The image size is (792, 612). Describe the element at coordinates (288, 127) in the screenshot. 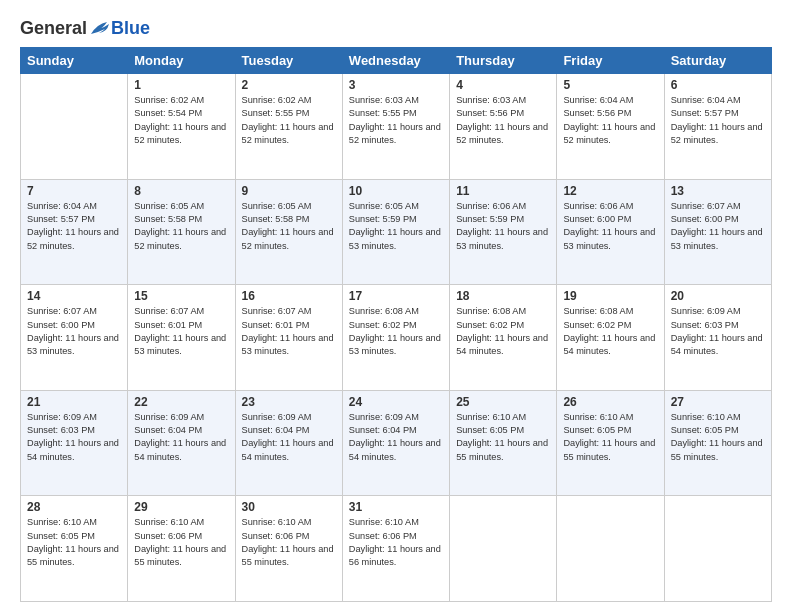

I see `calendar-cell: 2Sunrise: 6:02 AM Sunset: 5:55 PM Daylig…` at that location.